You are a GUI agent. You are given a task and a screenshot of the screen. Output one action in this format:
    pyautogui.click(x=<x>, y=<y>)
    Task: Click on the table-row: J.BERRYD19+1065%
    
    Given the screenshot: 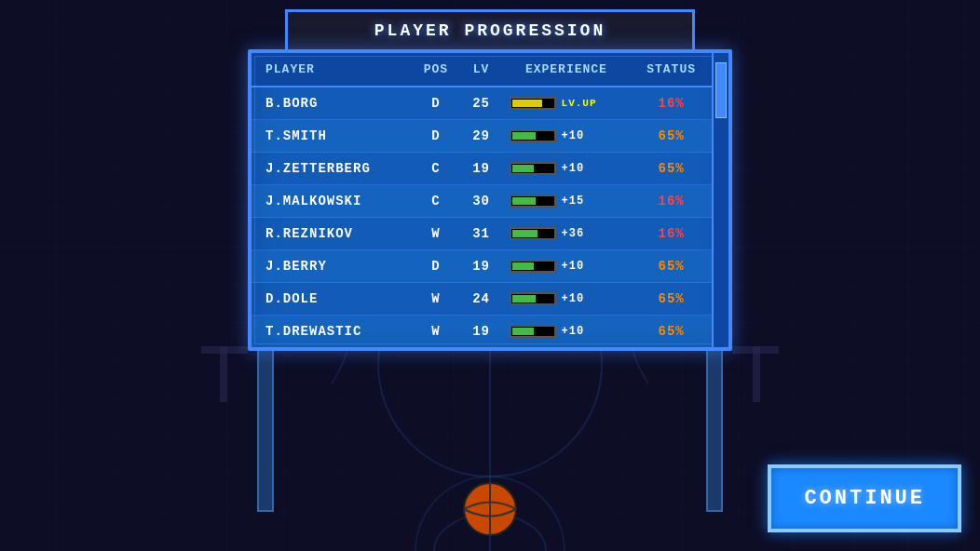 What is the action you would take?
    pyautogui.click(x=482, y=266)
    